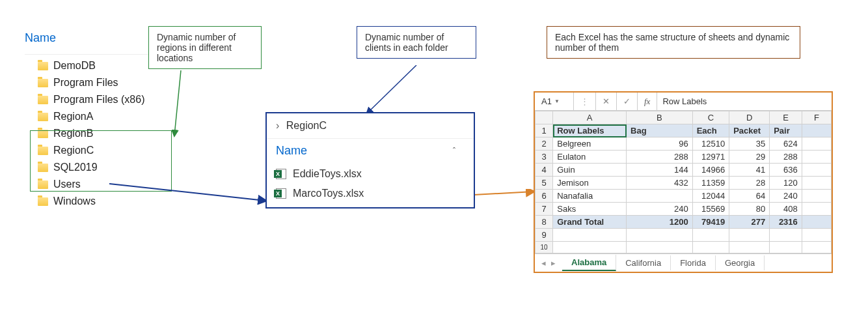 The width and height of the screenshot is (868, 331). Describe the element at coordinates (786, 131) in the screenshot. I see `cell: Pair` at that location.